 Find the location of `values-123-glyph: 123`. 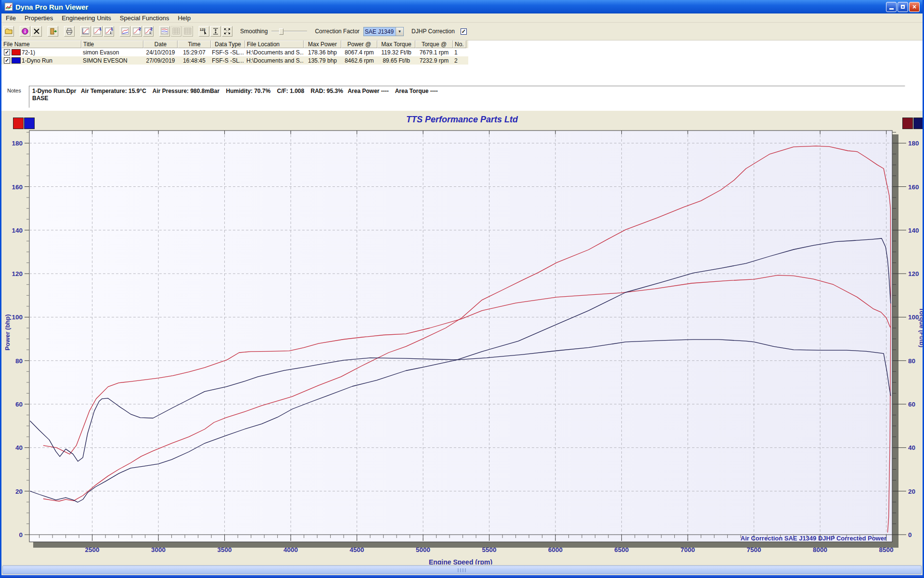

values-123-glyph: 123 is located at coordinates (203, 30).